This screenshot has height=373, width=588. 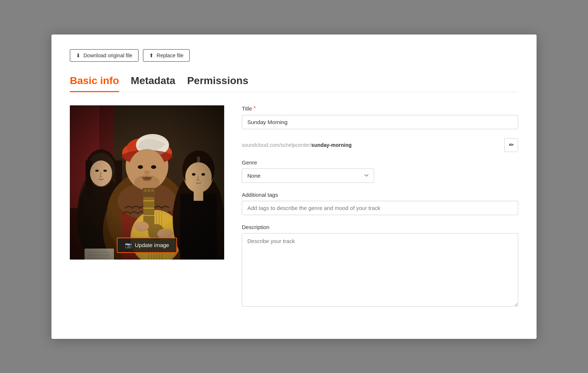 What do you see at coordinates (147, 182) in the screenshot?
I see `painting-svg` at bounding box center [147, 182].